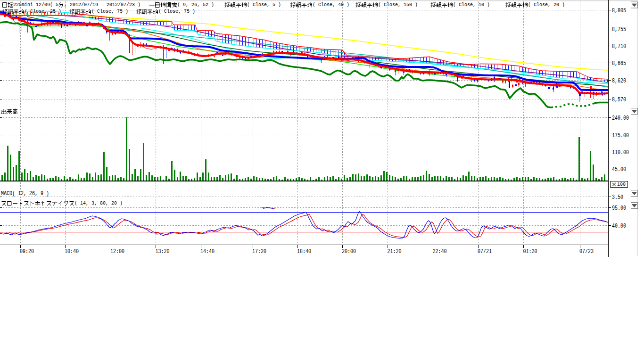 Image resolution: width=644 pixels, height=362 pixels. I want to click on svg-text: 8,805, so click(619, 11).